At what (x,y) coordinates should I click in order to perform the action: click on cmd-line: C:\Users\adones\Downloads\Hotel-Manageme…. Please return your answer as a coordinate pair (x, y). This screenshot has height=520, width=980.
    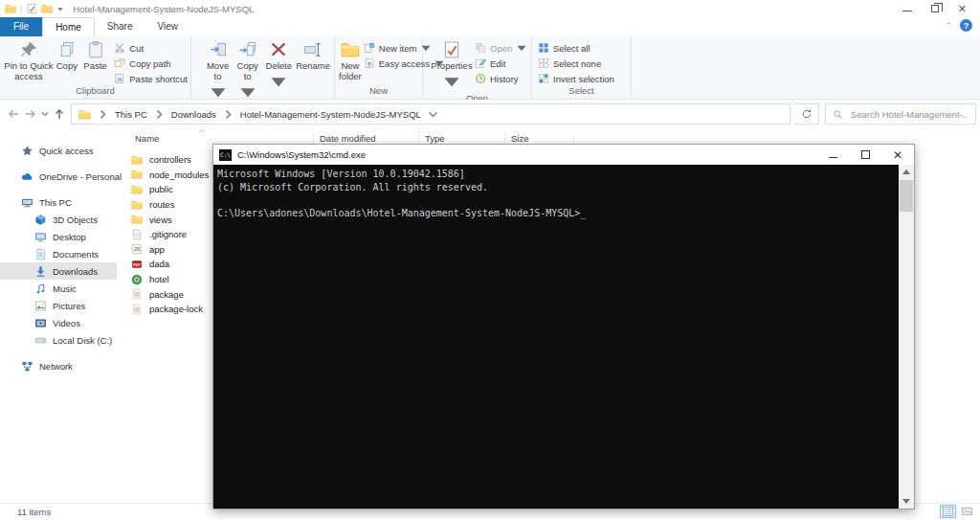
    Looking at the image, I should click on (557, 214).